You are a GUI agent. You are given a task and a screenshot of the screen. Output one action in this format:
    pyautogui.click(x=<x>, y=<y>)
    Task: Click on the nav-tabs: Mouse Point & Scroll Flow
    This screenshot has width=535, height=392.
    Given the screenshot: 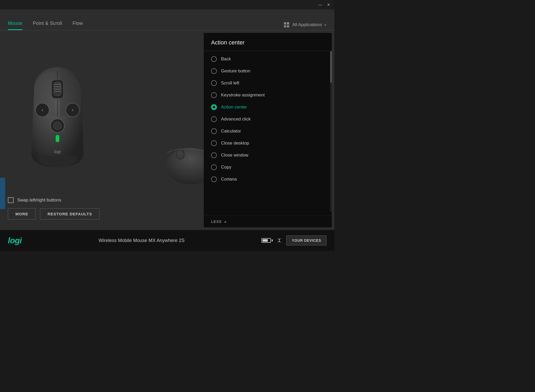 What is the action you would take?
    pyautogui.click(x=45, y=20)
    